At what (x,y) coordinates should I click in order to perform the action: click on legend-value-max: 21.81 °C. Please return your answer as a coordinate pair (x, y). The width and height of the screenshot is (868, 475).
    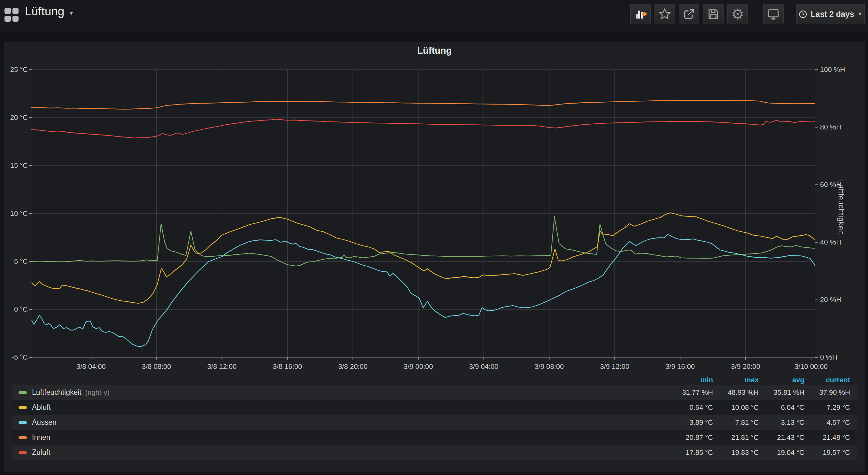
    Looking at the image, I should click on (736, 438).